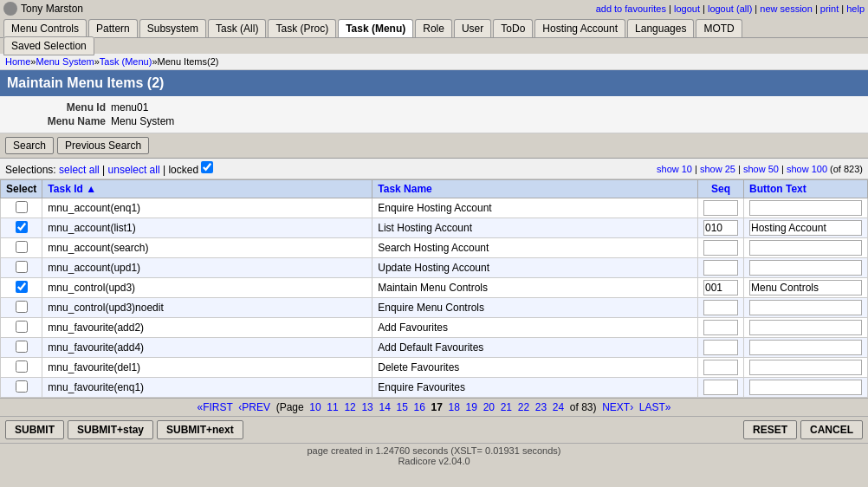 This screenshot has height=487, width=868. I want to click on select-all-link: select all, so click(80, 170).